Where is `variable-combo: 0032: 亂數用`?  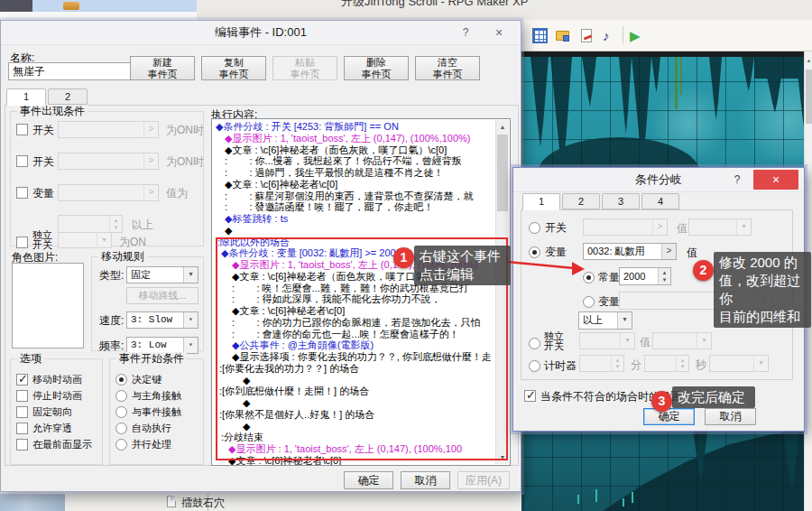 variable-combo: 0032: 亂數用 is located at coordinates (630, 251).